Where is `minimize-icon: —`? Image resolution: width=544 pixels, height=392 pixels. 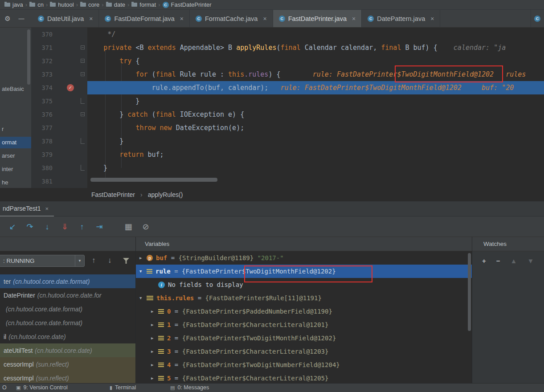
minimize-icon: — is located at coordinates (21, 19).